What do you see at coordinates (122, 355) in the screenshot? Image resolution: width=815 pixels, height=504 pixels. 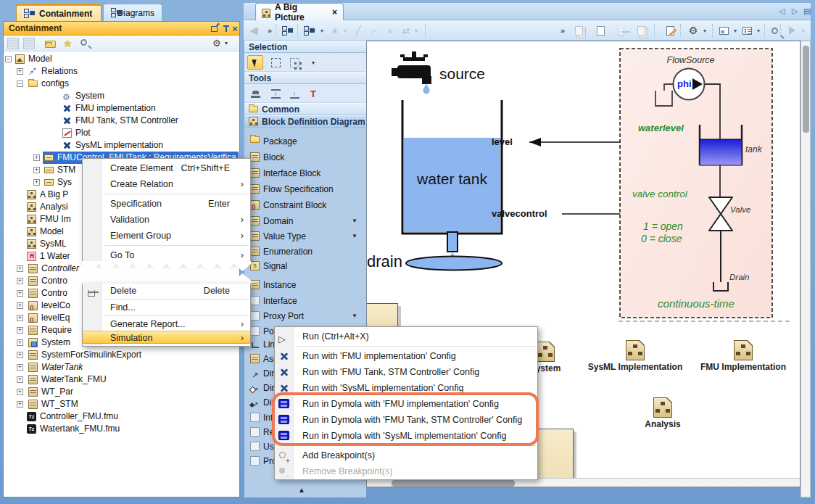 I see `tree-row-systemforsimulinkexport: +SystemForSimulinkExport` at bounding box center [122, 355].